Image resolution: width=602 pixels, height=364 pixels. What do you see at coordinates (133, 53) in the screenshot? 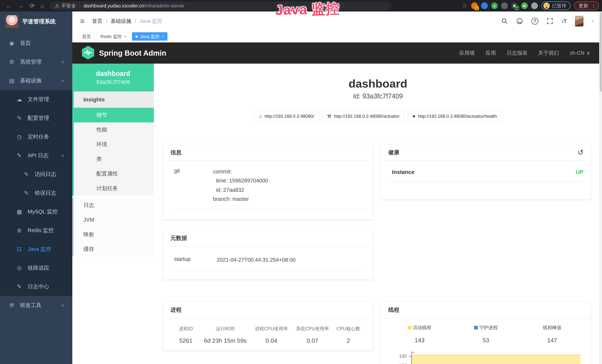
I see `sba-brand-title: Spring Boot Admin` at bounding box center [133, 53].